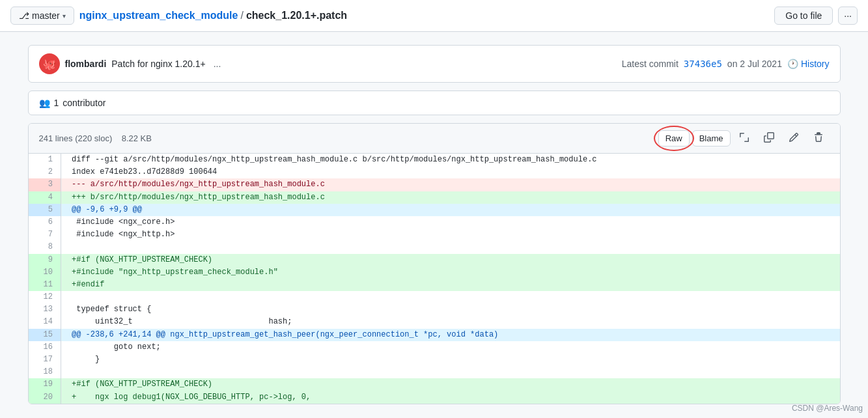  I want to click on commit-message: Patch for nginx 1.20.1+, so click(158, 64).